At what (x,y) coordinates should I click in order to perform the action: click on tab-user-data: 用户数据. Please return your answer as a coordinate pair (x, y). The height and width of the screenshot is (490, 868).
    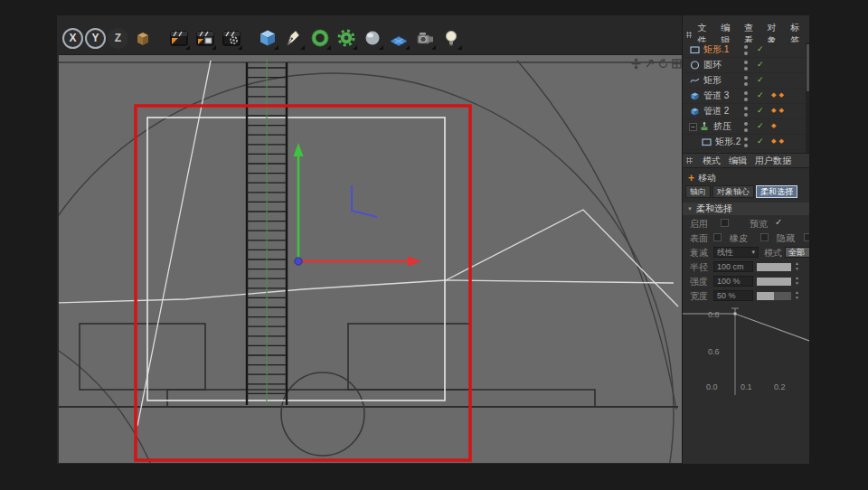
    Looking at the image, I should click on (773, 161).